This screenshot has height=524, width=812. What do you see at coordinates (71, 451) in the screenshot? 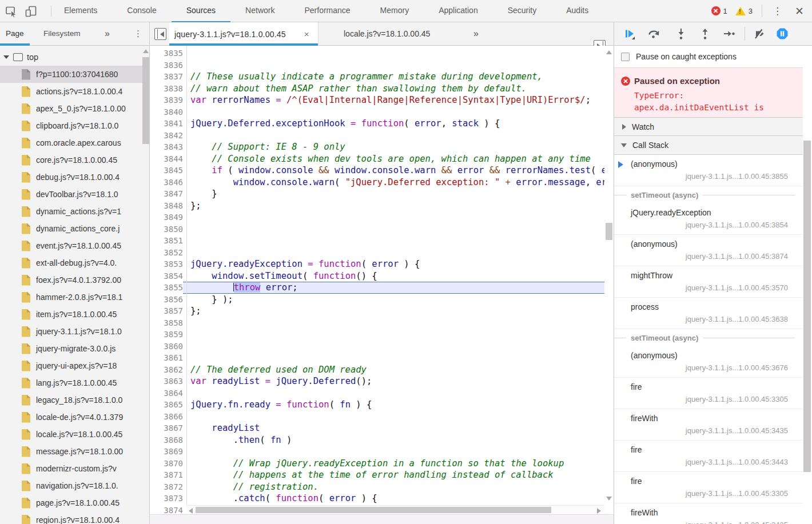
I see `file-tree-item: message.js?v=18.1.0.00` at bounding box center [71, 451].